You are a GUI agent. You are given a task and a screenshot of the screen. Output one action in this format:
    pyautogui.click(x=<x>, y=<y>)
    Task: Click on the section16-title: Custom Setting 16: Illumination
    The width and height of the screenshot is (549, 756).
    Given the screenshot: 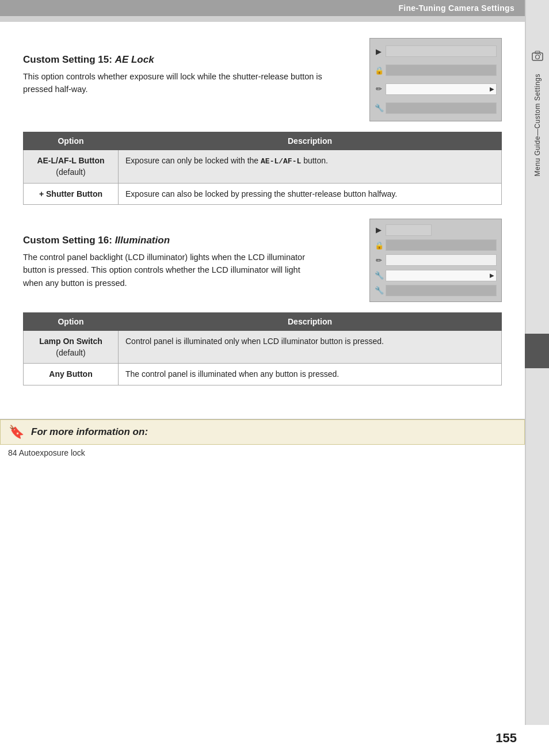 What is the action you would take?
    pyautogui.click(x=189, y=240)
    